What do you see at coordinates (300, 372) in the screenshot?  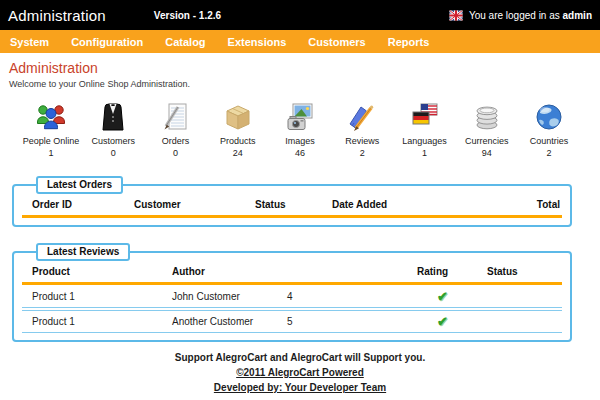 I see `footer-alegrocart-link: ©2011 AlegroCart Powered` at bounding box center [300, 372].